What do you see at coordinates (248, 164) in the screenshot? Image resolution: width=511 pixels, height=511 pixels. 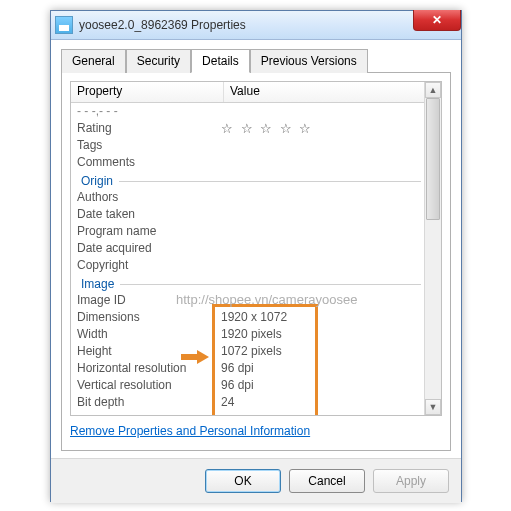 I see `list-item: Comments` at bounding box center [248, 164].